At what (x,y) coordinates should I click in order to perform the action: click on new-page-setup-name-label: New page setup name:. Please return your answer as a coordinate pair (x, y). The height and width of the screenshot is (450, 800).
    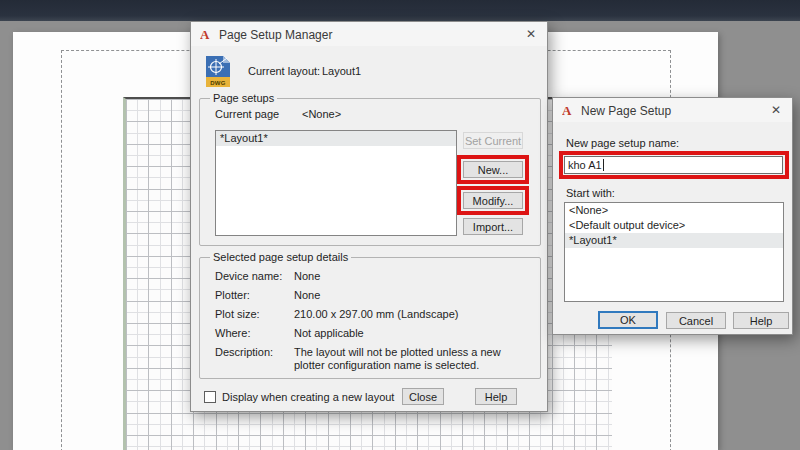
    Looking at the image, I should click on (622, 143).